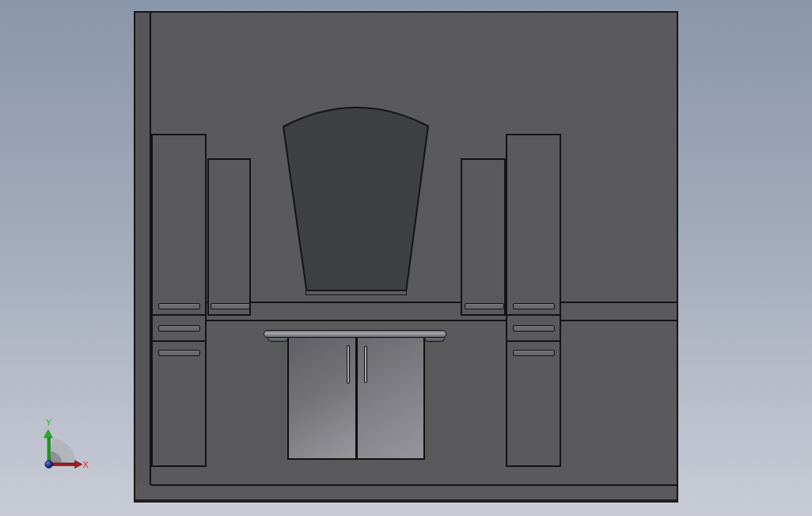  I want to click on y-axis-arrowhead-icon, so click(49, 434).